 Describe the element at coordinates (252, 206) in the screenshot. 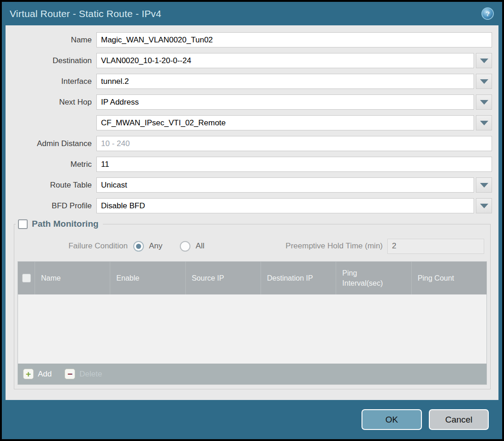

I see `bfd-profile-row: BFD Profile` at that location.